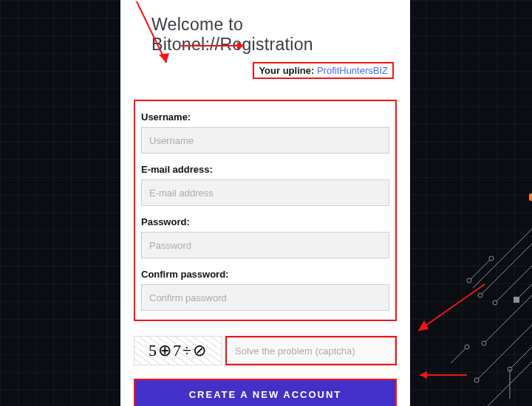 Image resolution: width=532 pixels, height=406 pixels. I want to click on edge-tab, so click(531, 197).